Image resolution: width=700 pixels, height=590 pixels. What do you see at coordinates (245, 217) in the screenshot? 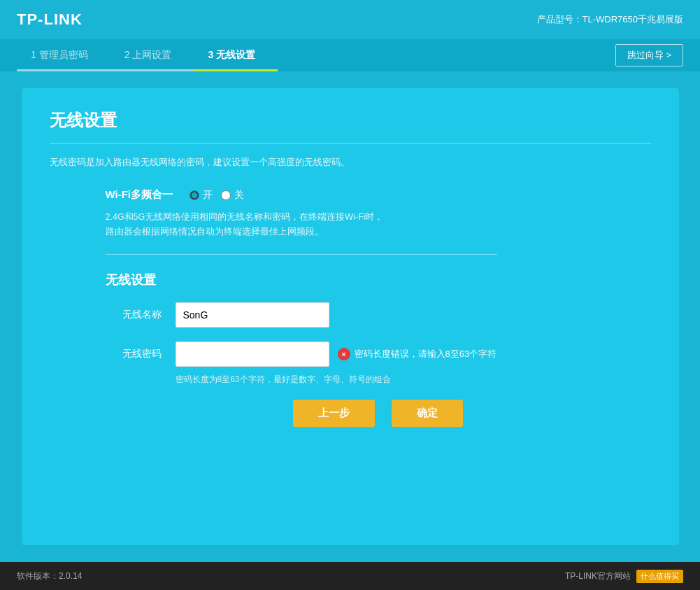
I see `wifi-band-desc-line1: 2.4G和5G无线网络使用相同的无线名称和密码，在终端连接Wi-Fi时，` at bounding box center [245, 217].